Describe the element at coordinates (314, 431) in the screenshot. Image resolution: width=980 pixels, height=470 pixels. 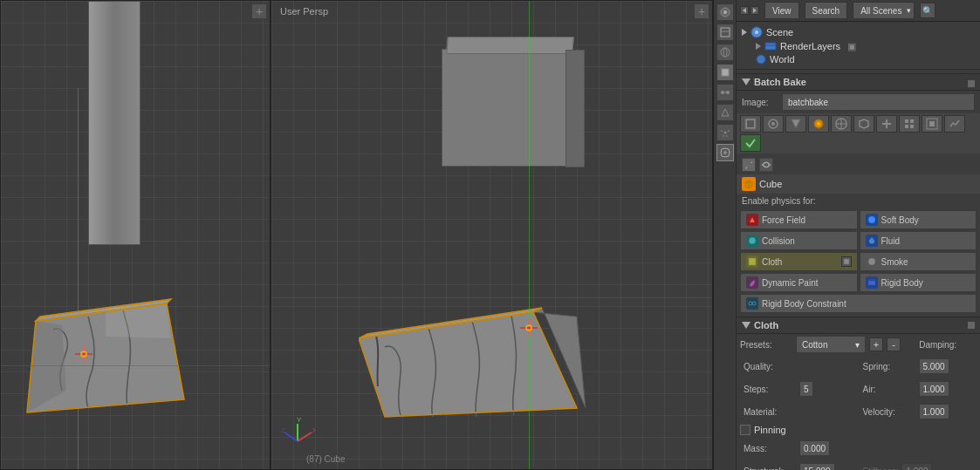
I see `svg-text: X` at that location.